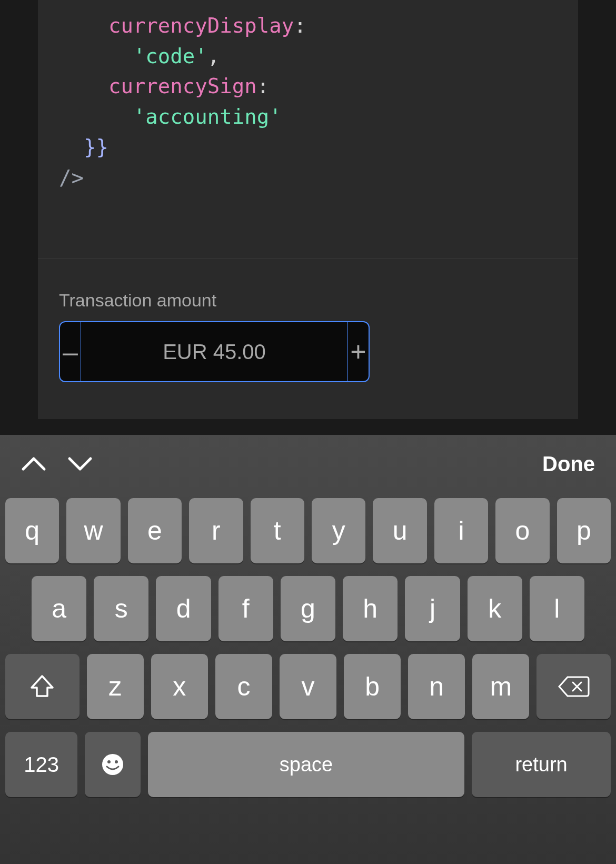  Describe the element at coordinates (244, 687) in the screenshot. I see `key-c: c` at that location.